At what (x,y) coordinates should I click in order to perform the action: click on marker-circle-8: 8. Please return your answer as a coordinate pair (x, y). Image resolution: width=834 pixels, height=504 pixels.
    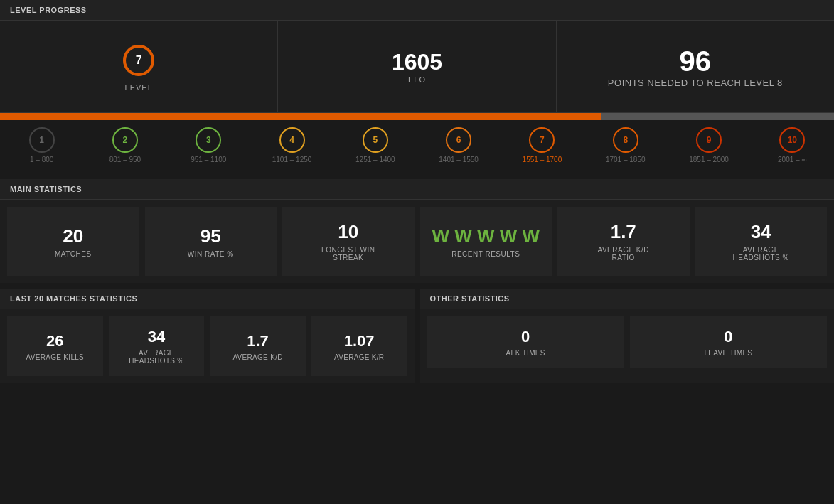
    Looking at the image, I should click on (626, 140).